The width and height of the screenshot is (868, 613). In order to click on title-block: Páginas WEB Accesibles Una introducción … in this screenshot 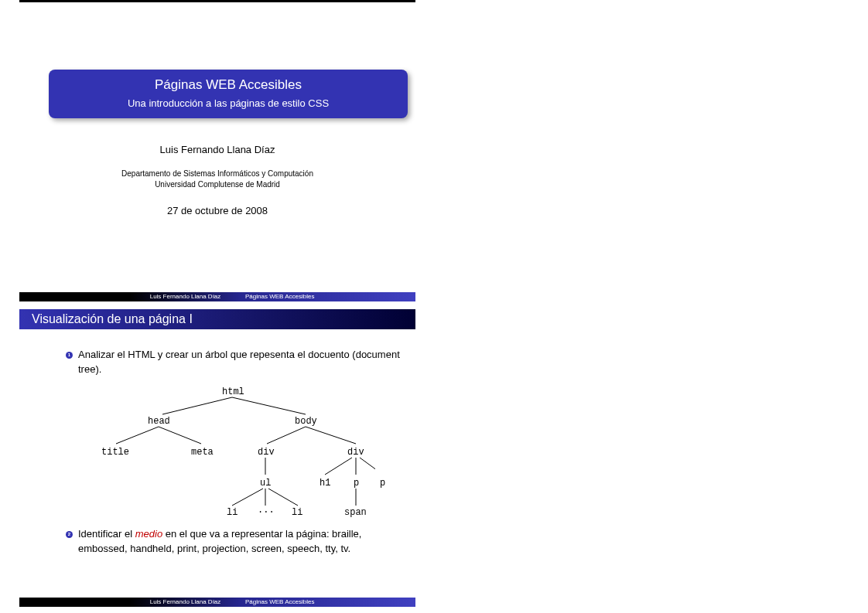, I will do `click(228, 94)`.